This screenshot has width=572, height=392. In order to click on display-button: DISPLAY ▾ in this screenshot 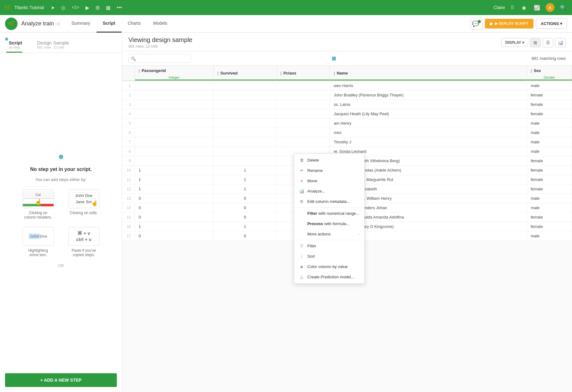, I will do `click(515, 43)`.